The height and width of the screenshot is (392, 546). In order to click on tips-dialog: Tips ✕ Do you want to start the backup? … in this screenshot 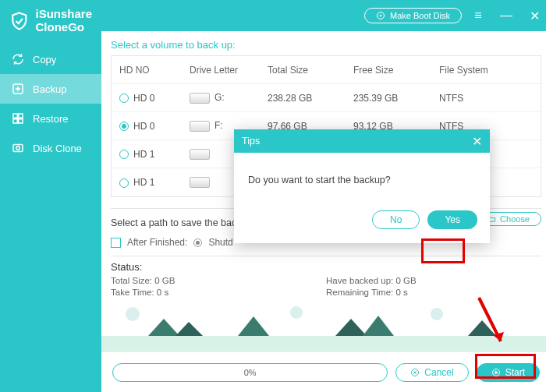, I will do `click(362, 186)`.